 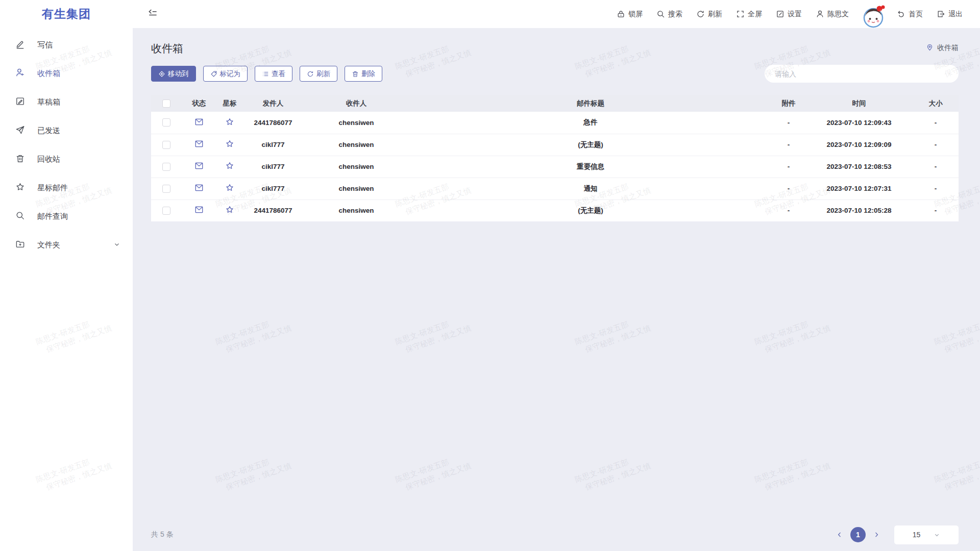 I want to click on search-label: 搜索, so click(x=675, y=14).